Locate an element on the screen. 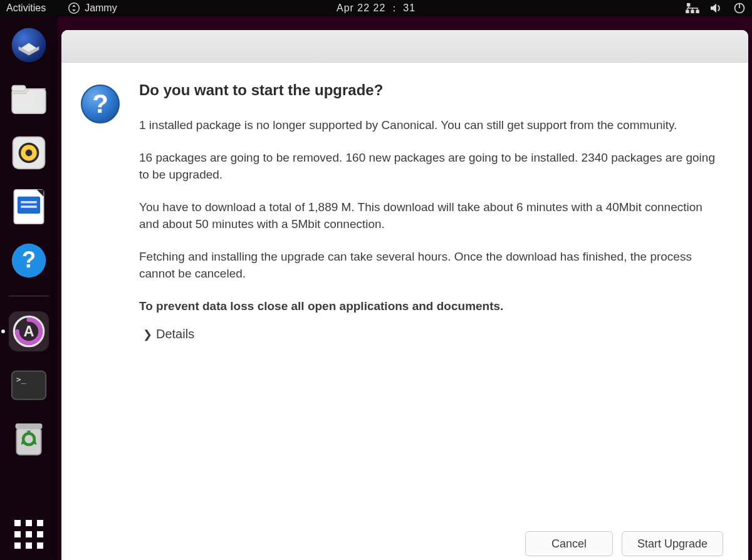  dock-app-thunderbird is located at coordinates (29, 45).